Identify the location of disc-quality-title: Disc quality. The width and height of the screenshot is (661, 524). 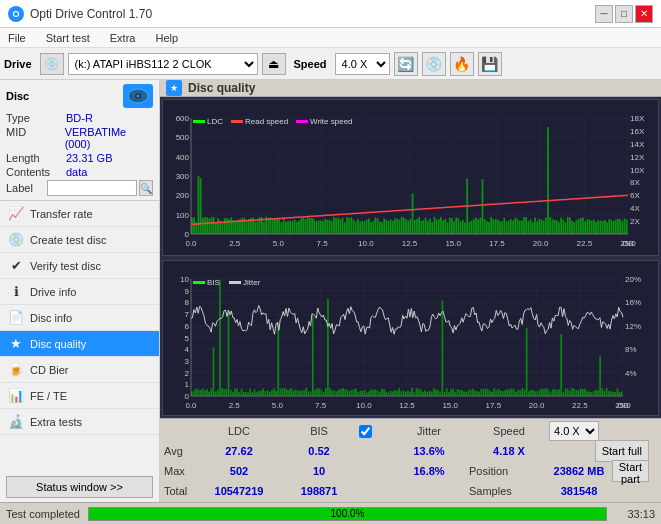
(222, 88).